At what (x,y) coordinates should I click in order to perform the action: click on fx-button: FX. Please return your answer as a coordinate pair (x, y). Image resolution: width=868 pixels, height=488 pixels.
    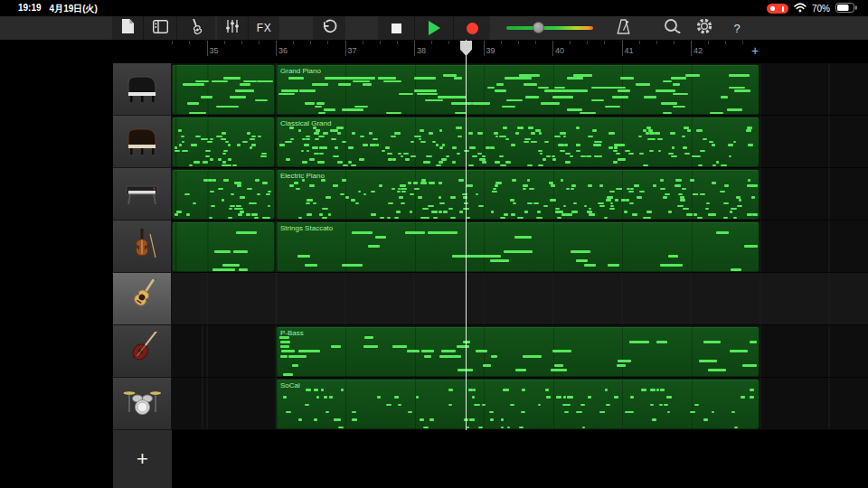
    Looking at the image, I should click on (264, 28).